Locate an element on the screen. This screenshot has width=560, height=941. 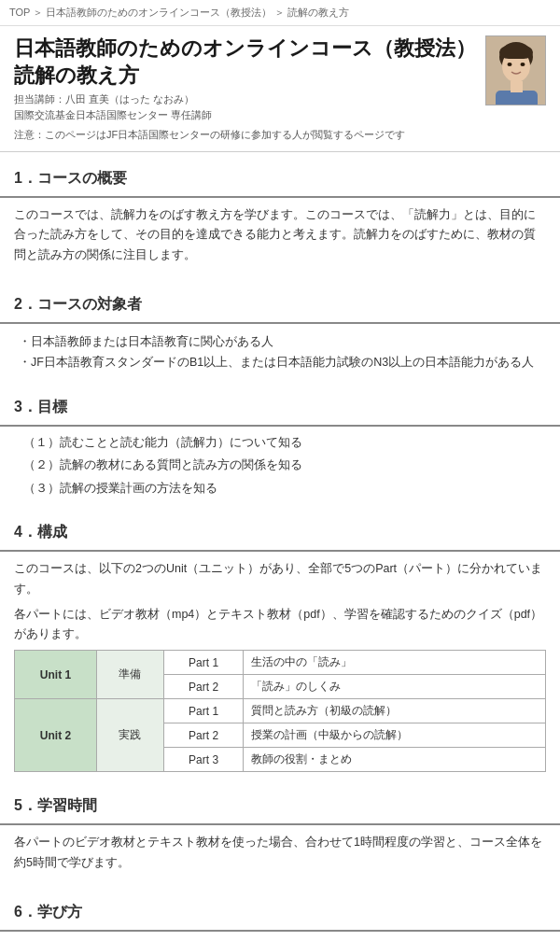
breadcrumb-parent: 日本語教師のためのオンラインコース（教授法） is located at coordinates (159, 12).